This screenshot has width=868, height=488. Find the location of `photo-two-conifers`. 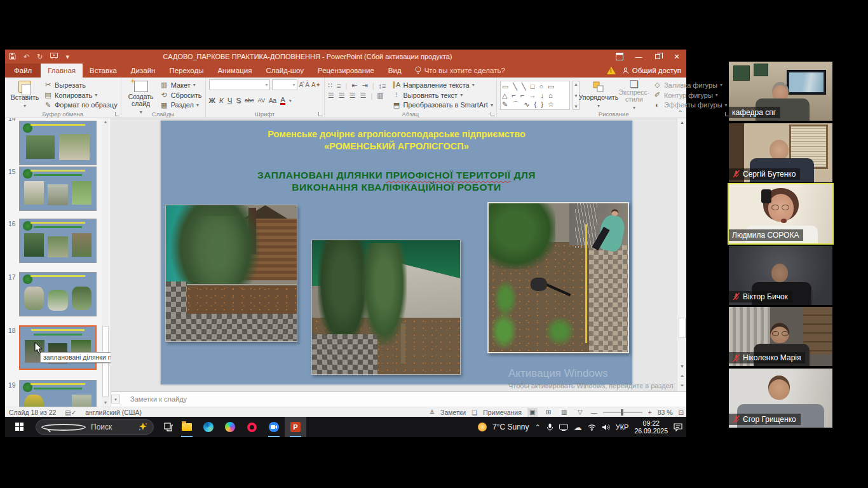

photo-two-conifers is located at coordinates (386, 308).